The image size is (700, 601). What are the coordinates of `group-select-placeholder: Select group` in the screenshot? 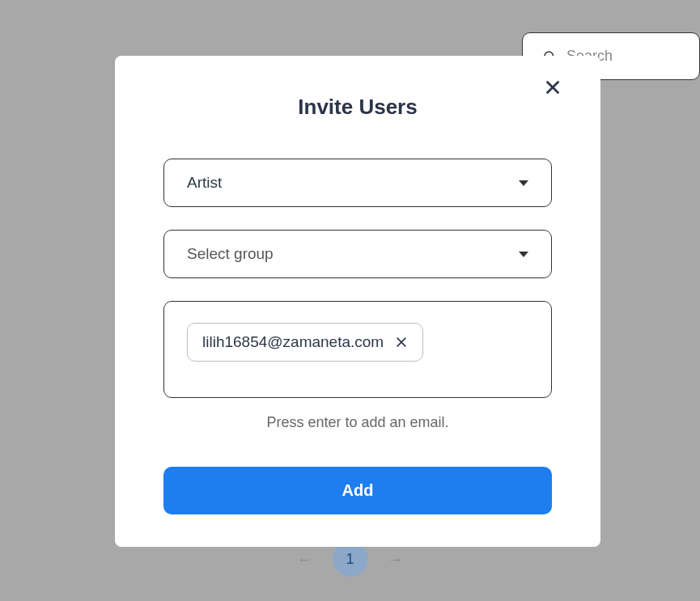 It's located at (230, 254).